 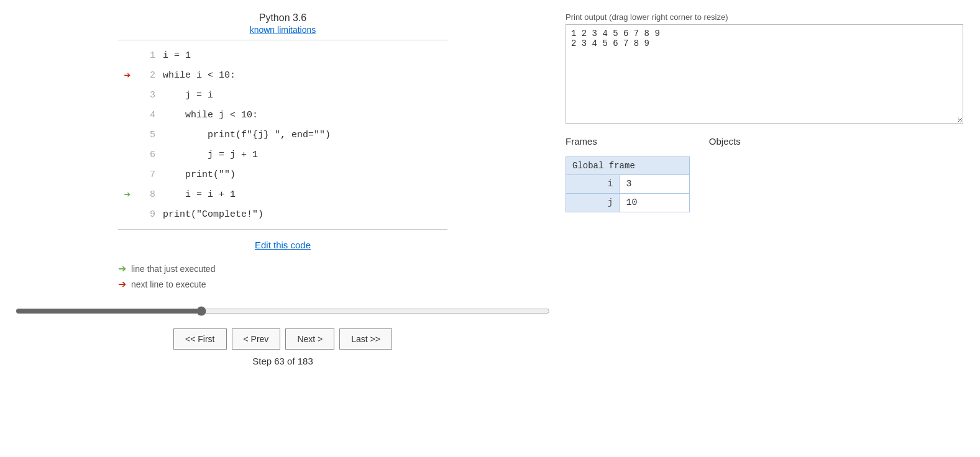 What do you see at coordinates (128, 75) in the screenshot?
I see `red-arrow: ➔` at bounding box center [128, 75].